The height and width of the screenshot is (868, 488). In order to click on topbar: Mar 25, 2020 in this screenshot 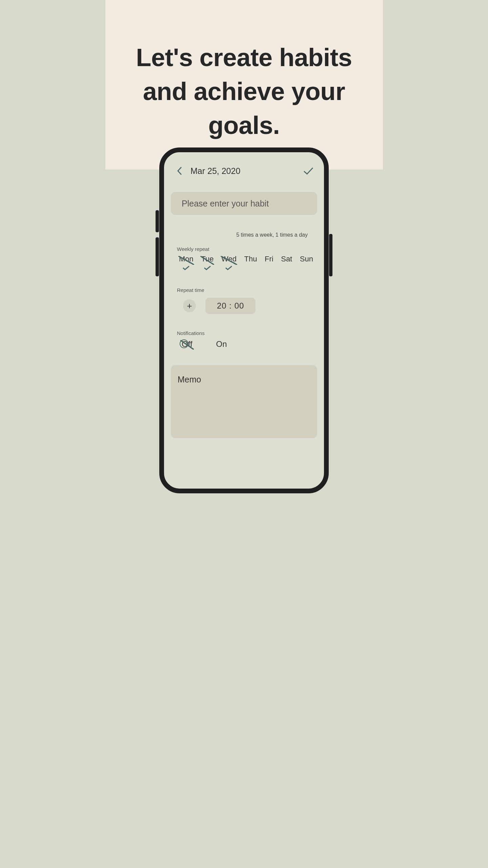, I will do `click(244, 171)`.